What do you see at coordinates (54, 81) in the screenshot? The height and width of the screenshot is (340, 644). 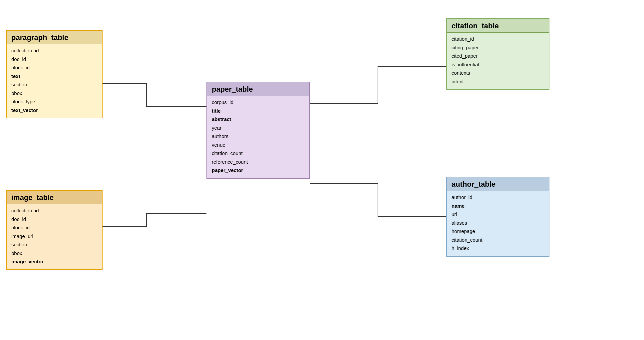 I see `paragraph-table-body: collection_id doc_id block_id text secti…` at bounding box center [54, 81].